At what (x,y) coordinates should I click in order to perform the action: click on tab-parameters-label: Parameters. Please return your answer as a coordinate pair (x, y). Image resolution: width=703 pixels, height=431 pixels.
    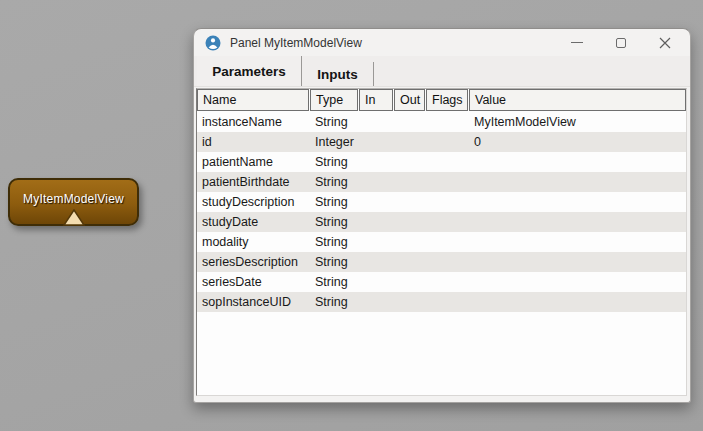
    Looking at the image, I should click on (249, 72).